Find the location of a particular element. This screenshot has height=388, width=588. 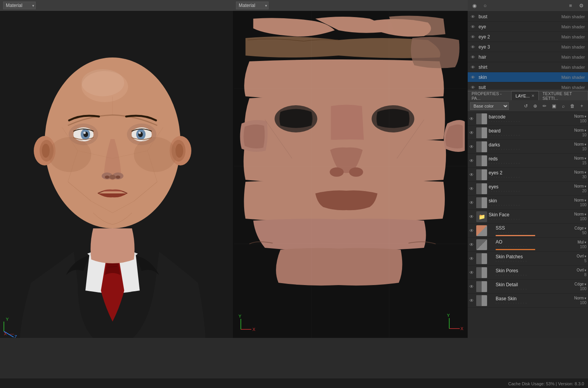

layer-eye-base-skin: 👁 is located at coordinates (472, 301).